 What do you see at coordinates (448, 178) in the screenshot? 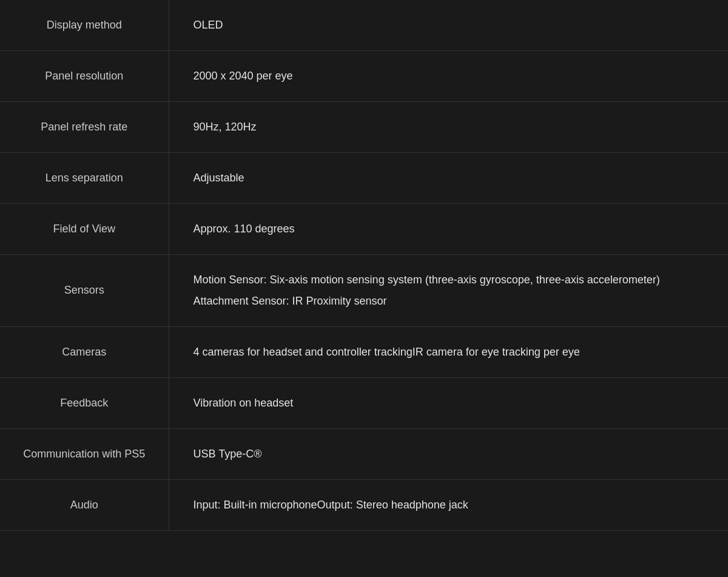
I see `spec-value: Adjustable` at bounding box center [448, 178].